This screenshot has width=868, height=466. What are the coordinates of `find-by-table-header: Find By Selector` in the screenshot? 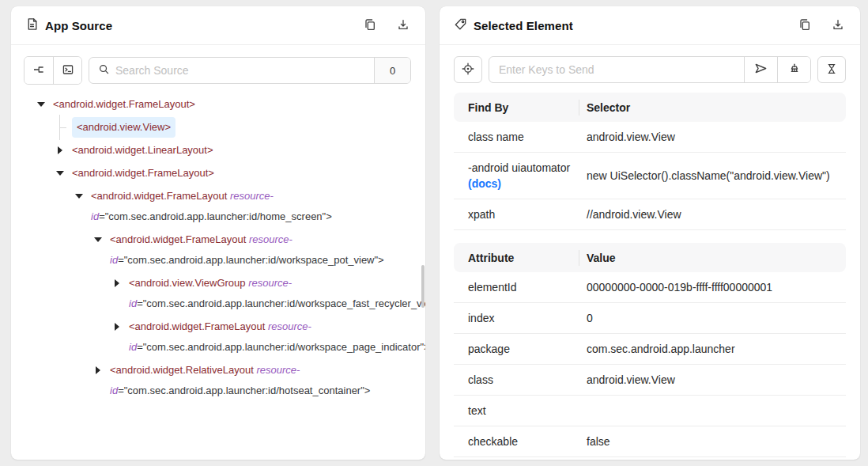 It's located at (650, 108).